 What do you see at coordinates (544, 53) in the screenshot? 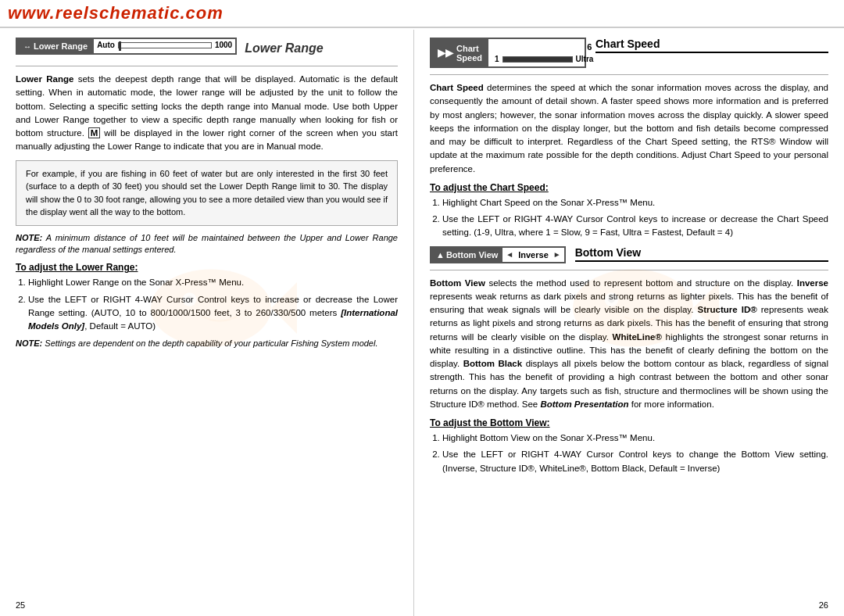
I see `chart-speed-value-area: 6 1 Ultra` at bounding box center [544, 53].